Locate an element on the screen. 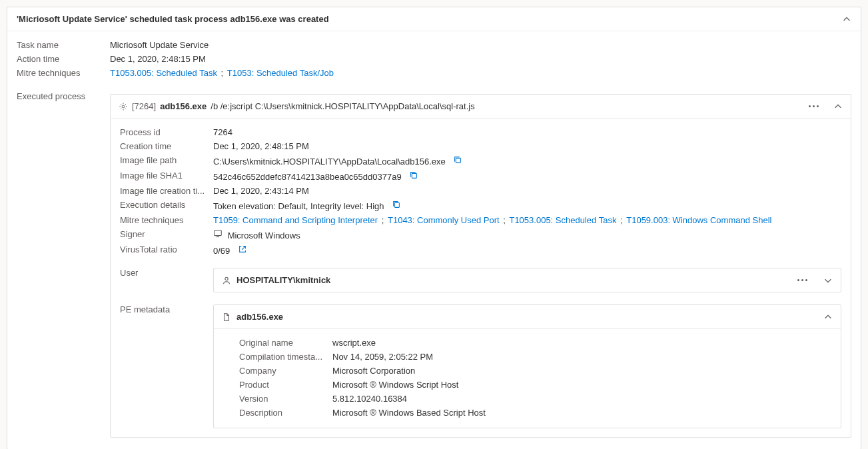  user-value: HOSPITALITY\kmitnick is located at coordinates (513, 280).